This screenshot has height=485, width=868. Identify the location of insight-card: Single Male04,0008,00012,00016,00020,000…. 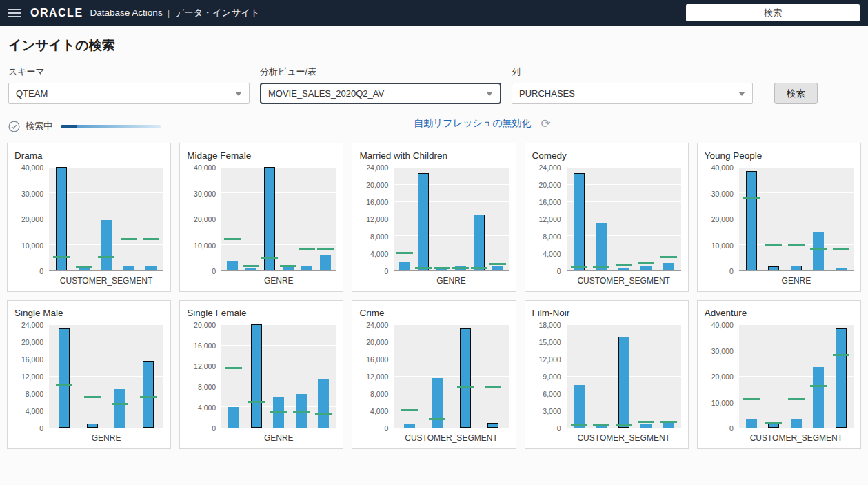
(89, 375).